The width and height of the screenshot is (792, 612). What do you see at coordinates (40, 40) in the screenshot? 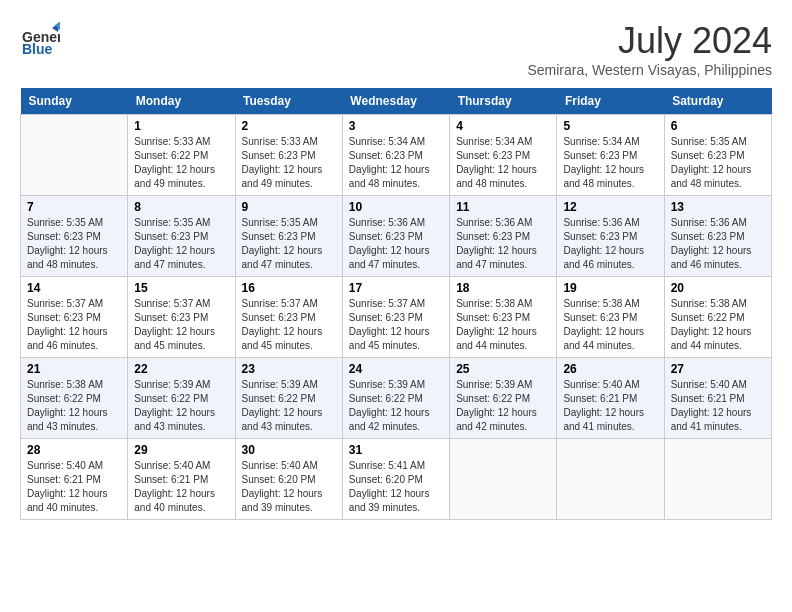
I see `logo-icon: General Blue` at bounding box center [40, 40].